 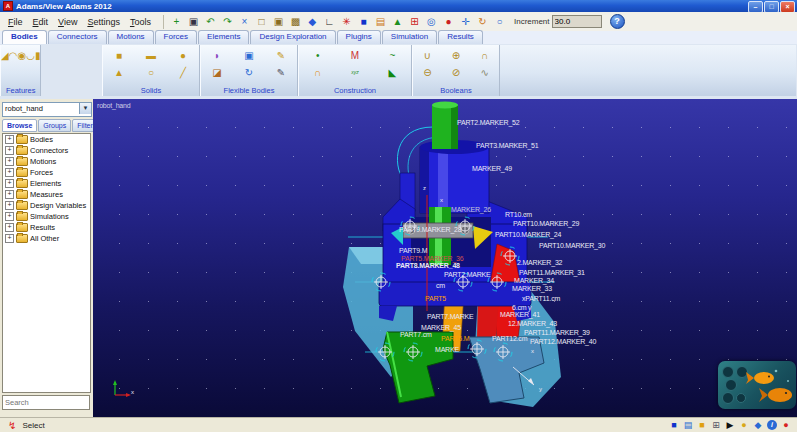 I want to click on tree-item-connectors: +Connectors, so click(x=46, y=150).